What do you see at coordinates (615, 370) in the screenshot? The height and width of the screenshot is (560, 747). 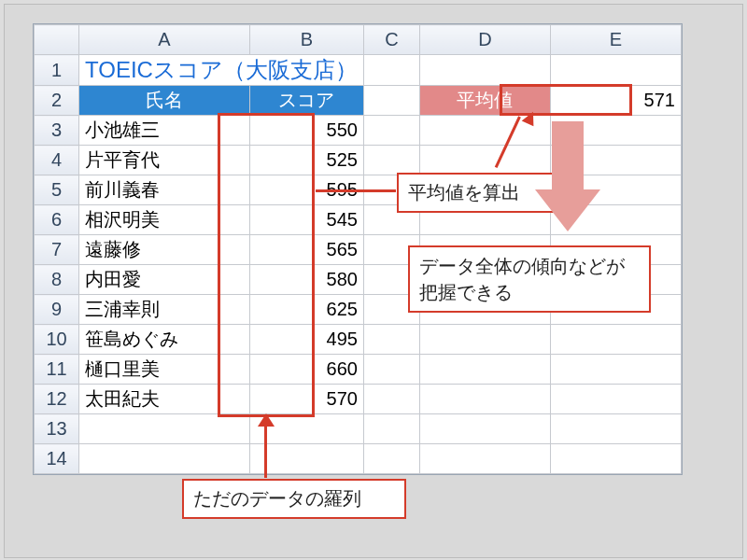 I see `cell-E11` at bounding box center [615, 370].